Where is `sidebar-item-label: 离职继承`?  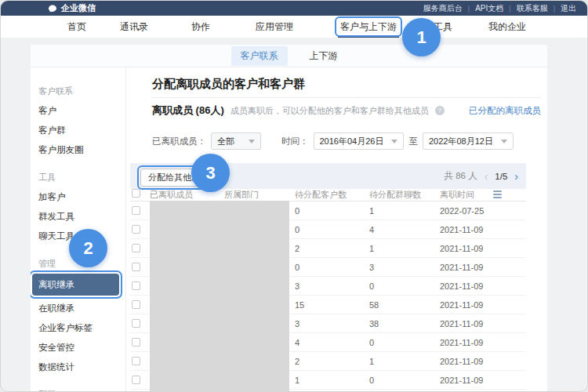
sidebar-item-label: 离职继承 is located at coordinates (56, 285).